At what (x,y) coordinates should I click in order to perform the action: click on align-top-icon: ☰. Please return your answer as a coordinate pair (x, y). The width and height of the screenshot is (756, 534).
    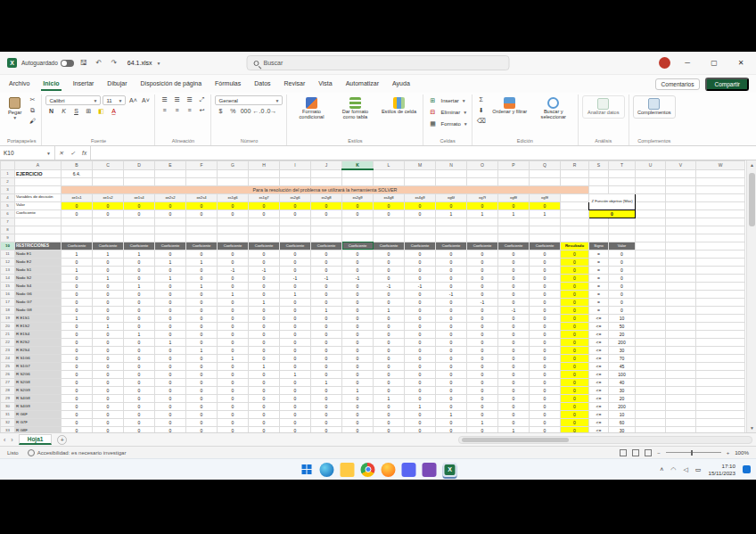
    Looking at the image, I should click on (164, 100).